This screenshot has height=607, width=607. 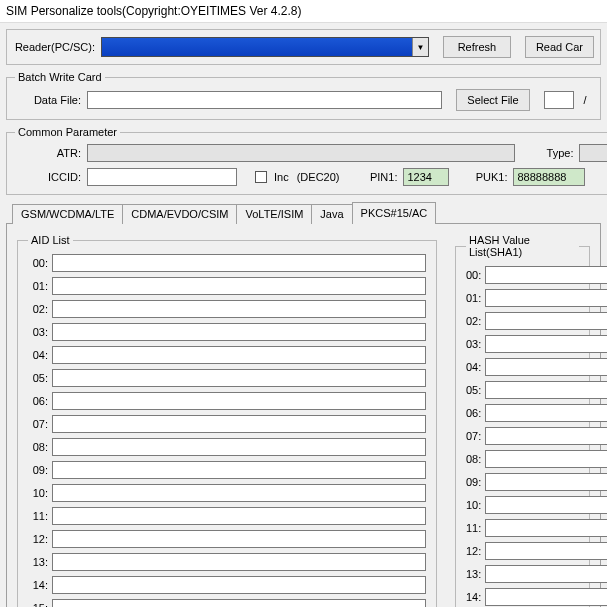 I want to click on aid-list-legend: AID List, so click(x=50, y=240).